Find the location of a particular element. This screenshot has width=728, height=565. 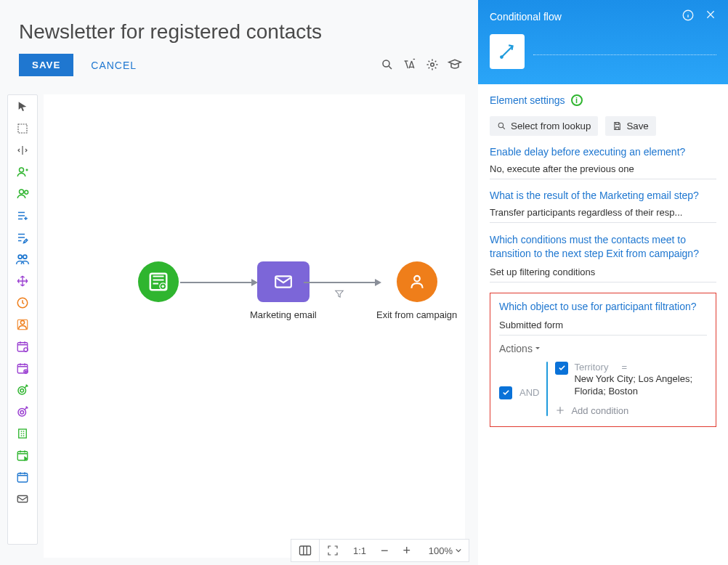

calendar-icon is located at coordinates (23, 477).